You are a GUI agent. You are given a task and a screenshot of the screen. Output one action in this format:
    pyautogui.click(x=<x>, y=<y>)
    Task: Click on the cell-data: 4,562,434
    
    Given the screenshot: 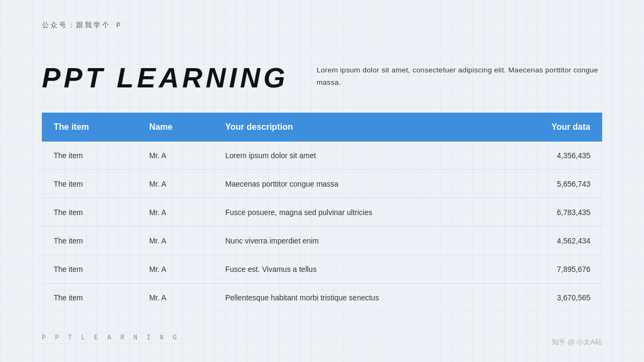 What is the action you would take?
    pyautogui.click(x=552, y=241)
    